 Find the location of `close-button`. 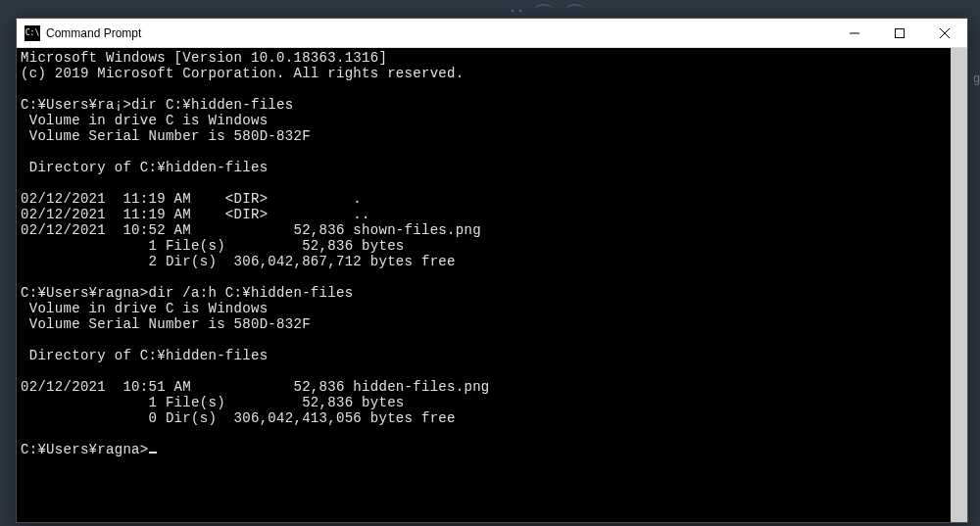

close-button is located at coordinates (945, 33).